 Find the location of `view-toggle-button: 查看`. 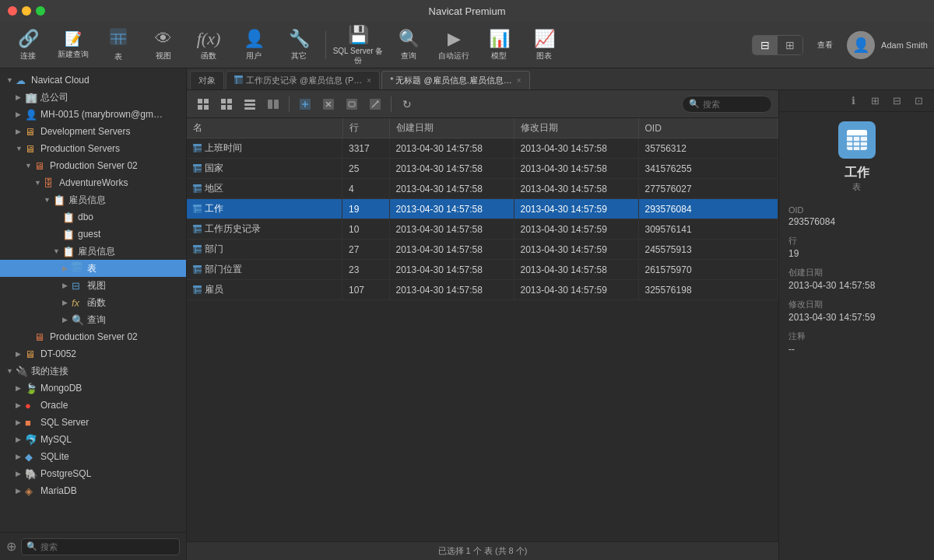

view-toggle-button: 查看 is located at coordinates (825, 45).